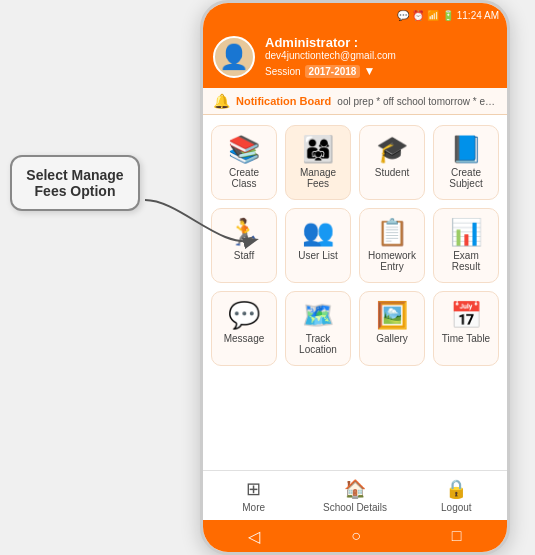 The width and height of the screenshot is (535, 555). Describe the element at coordinates (355, 328) in the screenshot. I see `grid-row-3: 💬 Message 🗺️ TrackLocation 🖼️ Gallery 📅 …` at that location.